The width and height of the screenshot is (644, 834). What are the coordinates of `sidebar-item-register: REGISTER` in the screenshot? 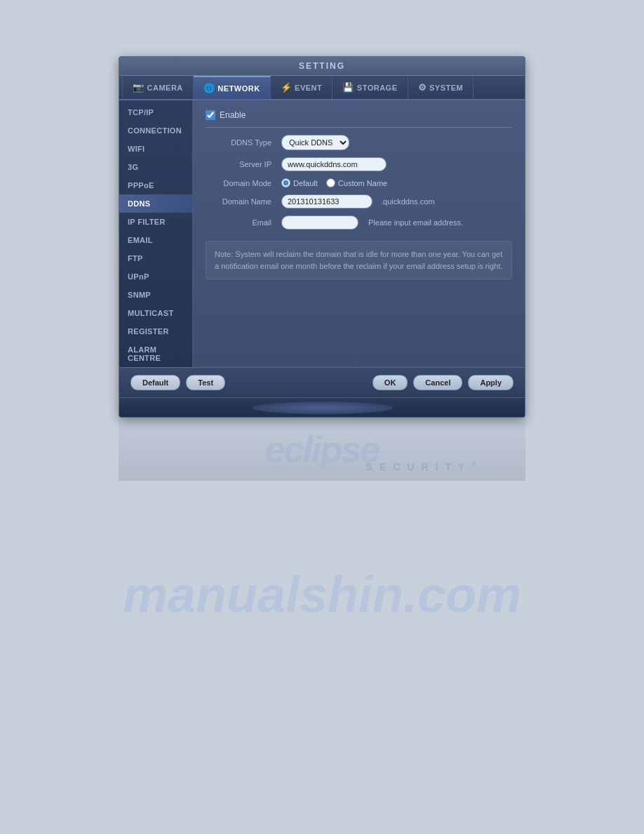 It's located at (156, 331).